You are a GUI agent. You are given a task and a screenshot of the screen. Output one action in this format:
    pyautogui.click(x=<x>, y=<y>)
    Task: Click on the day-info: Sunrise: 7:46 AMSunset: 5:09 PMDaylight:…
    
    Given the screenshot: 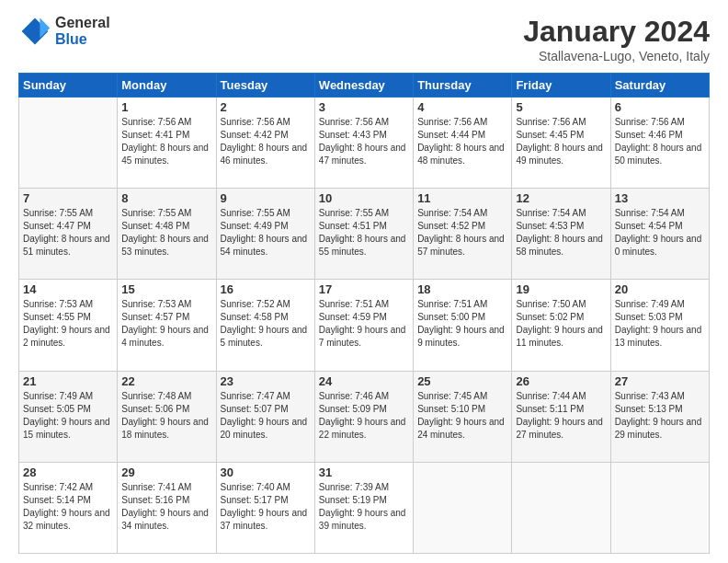 What is the action you would take?
    pyautogui.click(x=364, y=416)
    